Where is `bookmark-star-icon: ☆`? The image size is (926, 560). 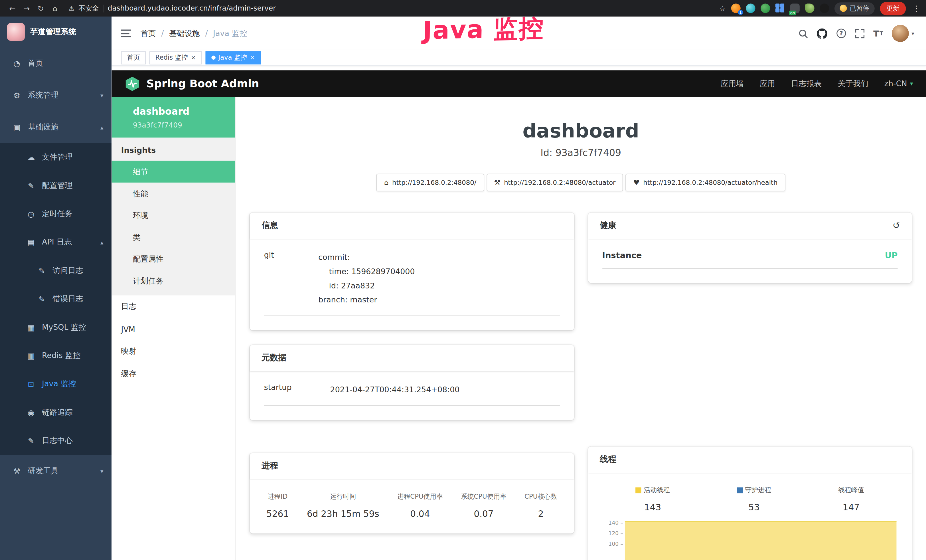
bookmark-star-icon: ☆ is located at coordinates (722, 8).